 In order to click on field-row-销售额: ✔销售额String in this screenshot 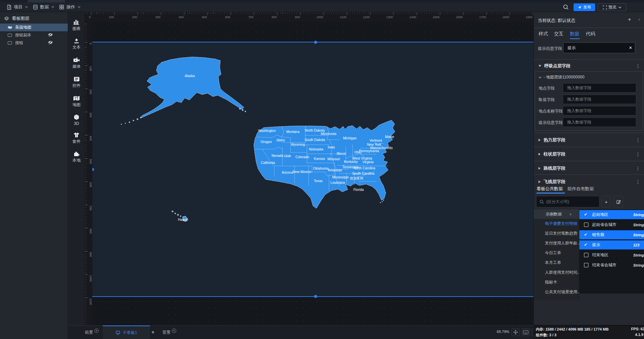, I will do `click(612, 235)`.